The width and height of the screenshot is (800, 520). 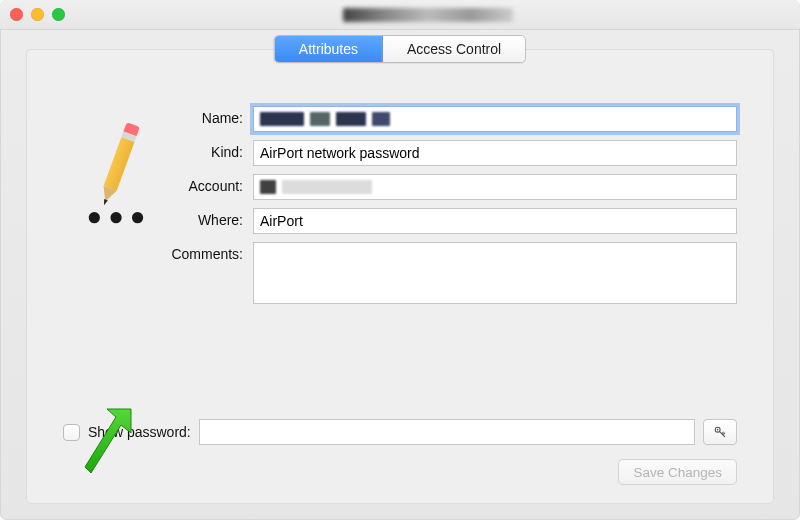 What do you see at coordinates (38, 14) in the screenshot?
I see `minimize-button` at bounding box center [38, 14].